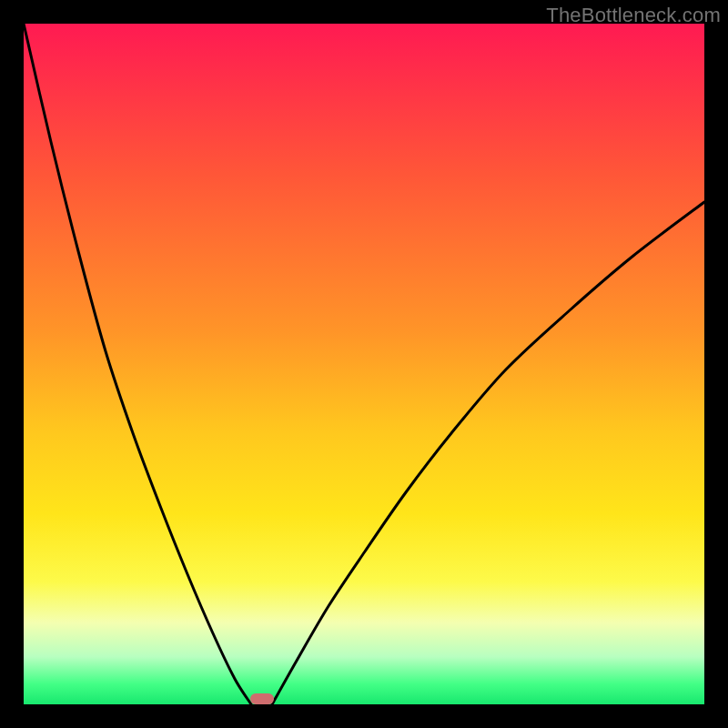  Describe the element at coordinates (262, 699) in the screenshot. I see `optimal-point-marker` at that location.